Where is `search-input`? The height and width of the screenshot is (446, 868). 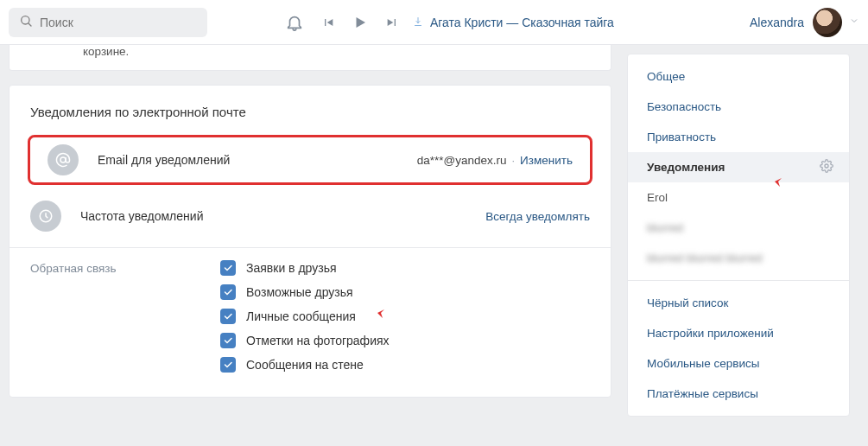
search-input is located at coordinates (118, 22).